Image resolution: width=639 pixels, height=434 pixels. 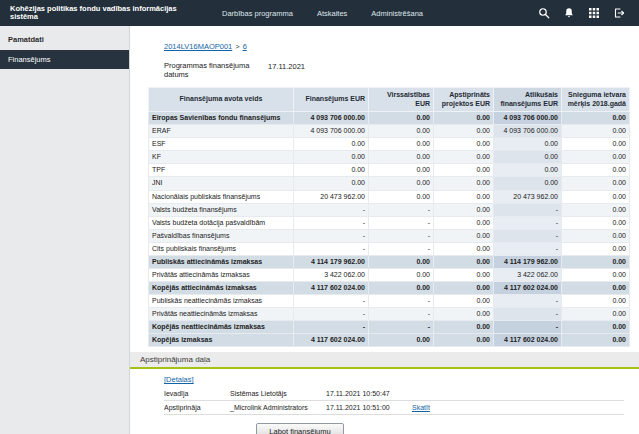 I want to click on table-row: Privātās neattiecināmās izmaksas - - 0.0…, so click(x=390, y=314).